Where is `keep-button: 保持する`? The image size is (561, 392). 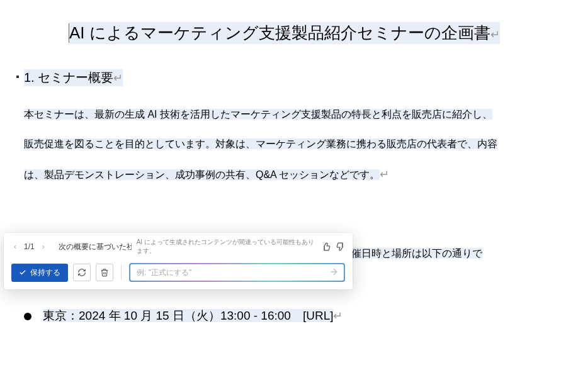 keep-button: 保持する is located at coordinates (40, 273).